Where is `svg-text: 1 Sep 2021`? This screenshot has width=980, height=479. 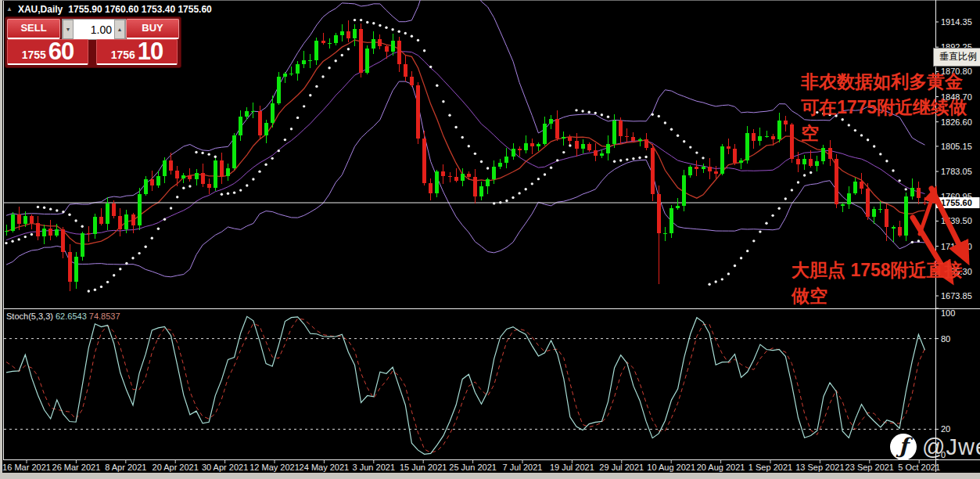
svg-text: 1 Sep 2021 is located at coordinates (770, 467).